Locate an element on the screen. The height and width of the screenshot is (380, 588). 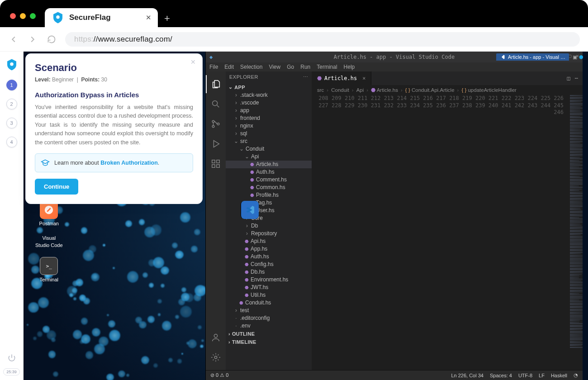
close-window-icon is located at coordinates (13, 16).